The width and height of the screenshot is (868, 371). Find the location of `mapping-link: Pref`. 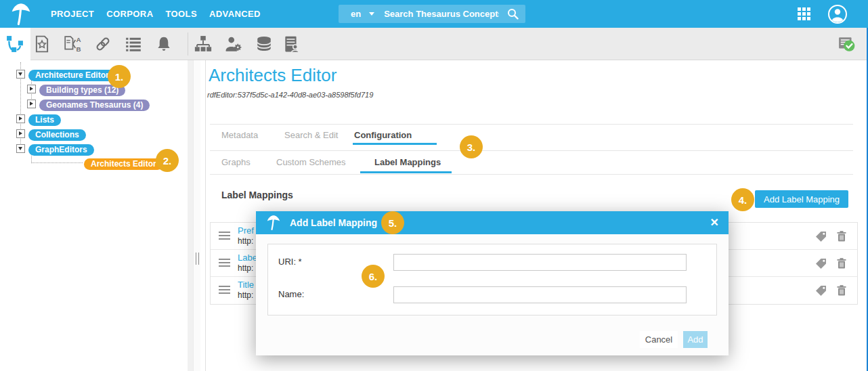

mapping-link: Pref is located at coordinates (246, 230).